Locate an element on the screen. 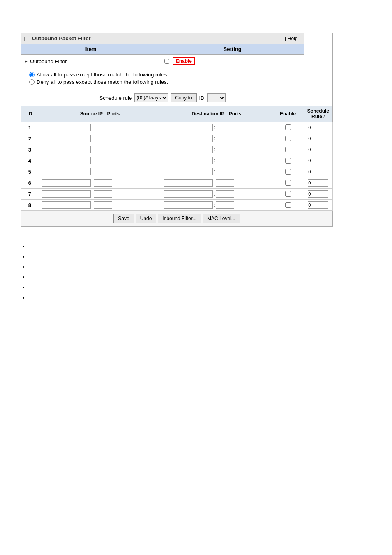 The width and height of the screenshot is (392, 555). undo-button: Undo is located at coordinates (146, 219).